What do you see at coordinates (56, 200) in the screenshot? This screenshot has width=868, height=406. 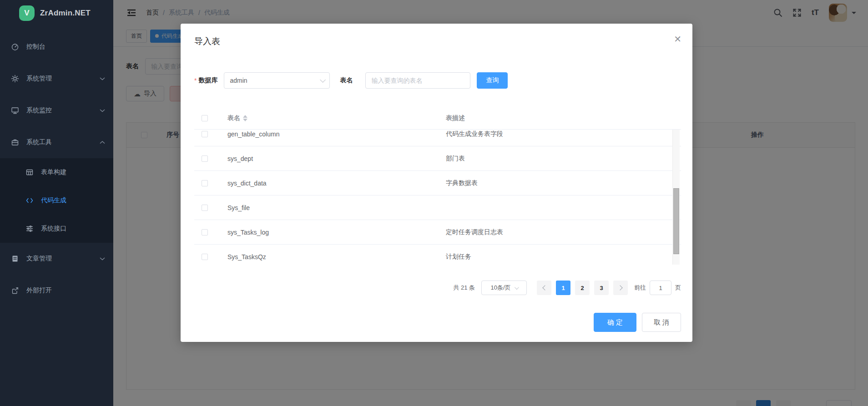 I see `sidebar-item-code-gen: 代码生成` at bounding box center [56, 200].